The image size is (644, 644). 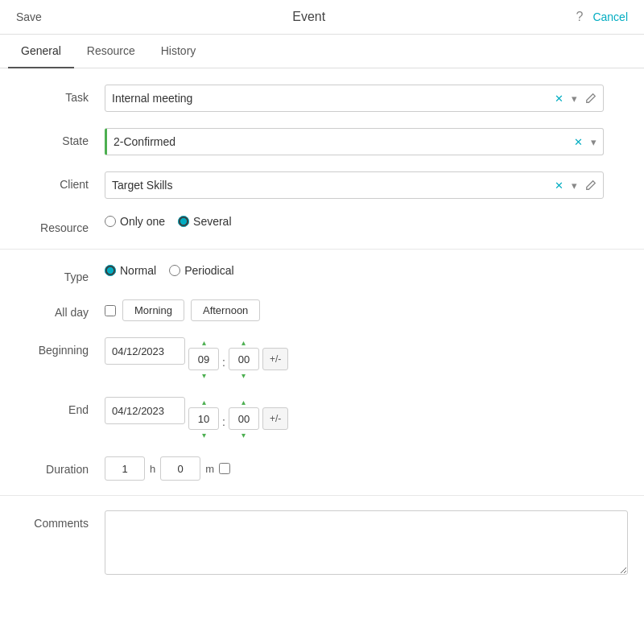 What do you see at coordinates (366, 311) in the screenshot?
I see `allday-control: Morning Afternoon` at bounding box center [366, 311].